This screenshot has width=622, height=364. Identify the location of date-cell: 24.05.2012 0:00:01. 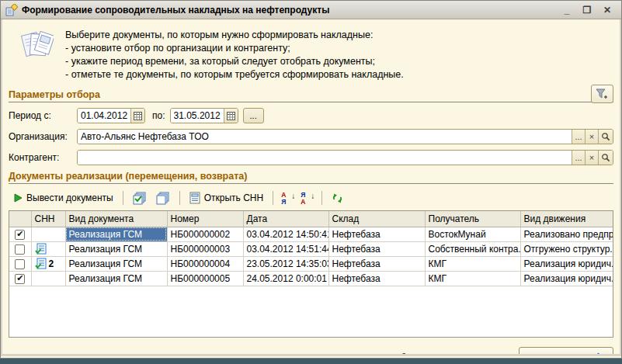
(286, 278).